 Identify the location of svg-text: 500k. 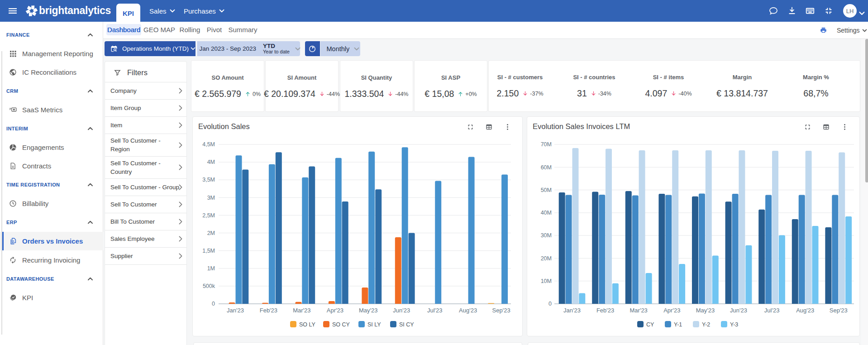
(209, 286).